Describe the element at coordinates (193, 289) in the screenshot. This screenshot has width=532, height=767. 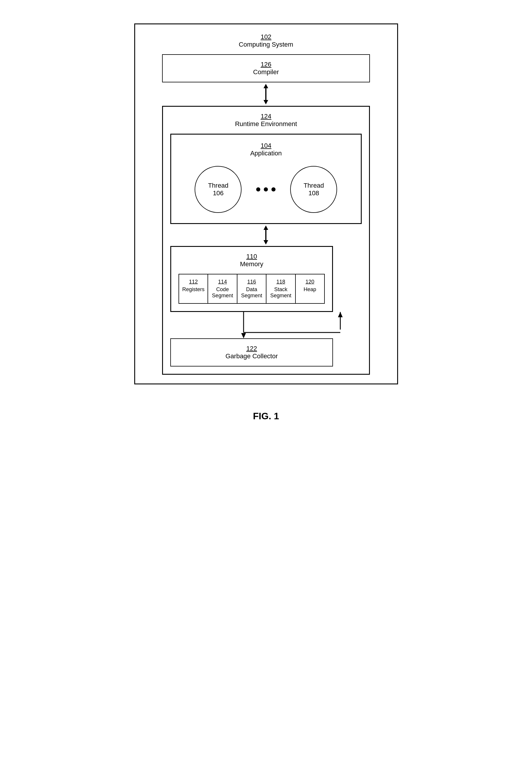
I see `segment-112-label: Registers` at that location.